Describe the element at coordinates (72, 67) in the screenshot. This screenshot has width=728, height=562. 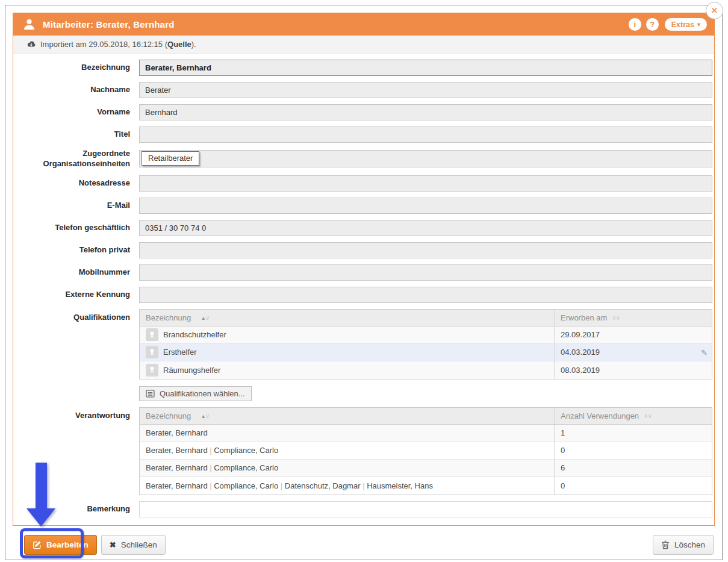
I see `bezeichnung-label: Bezeichnung` at that location.